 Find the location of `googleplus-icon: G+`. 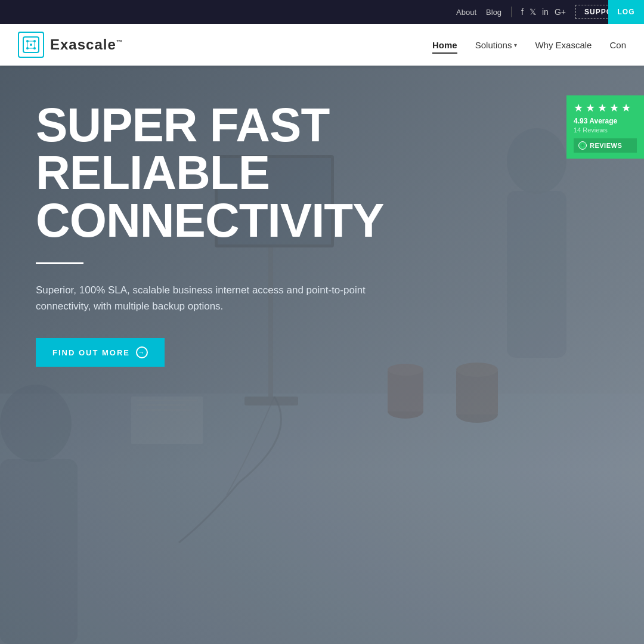

googleplus-icon: G+ is located at coordinates (561, 12).